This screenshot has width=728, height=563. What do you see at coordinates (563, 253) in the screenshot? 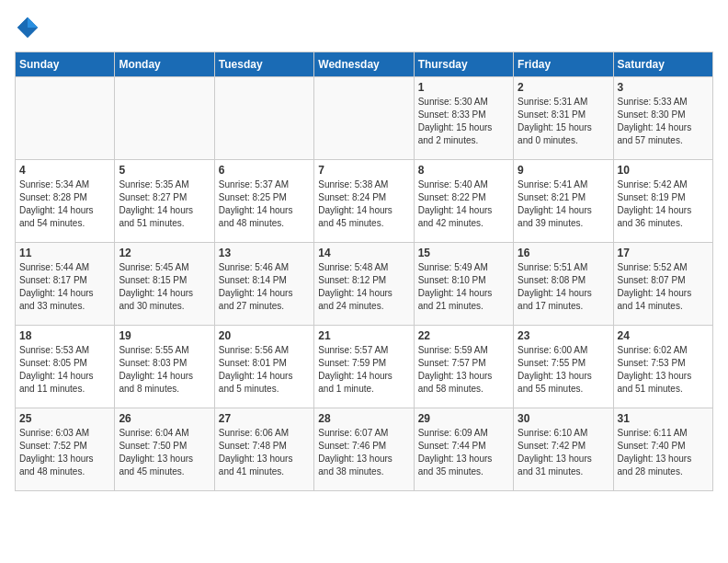
I see `day-number: 16` at bounding box center [563, 253].